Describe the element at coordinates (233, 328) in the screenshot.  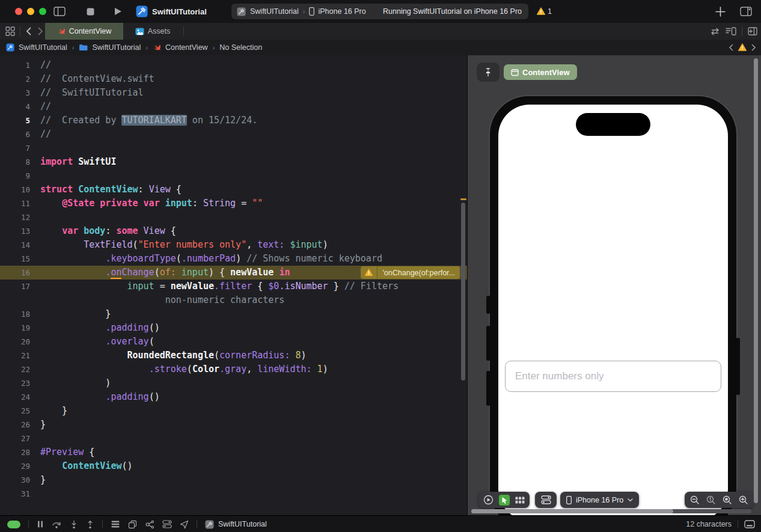
I see `code-line: 19 .padding()` at that location.